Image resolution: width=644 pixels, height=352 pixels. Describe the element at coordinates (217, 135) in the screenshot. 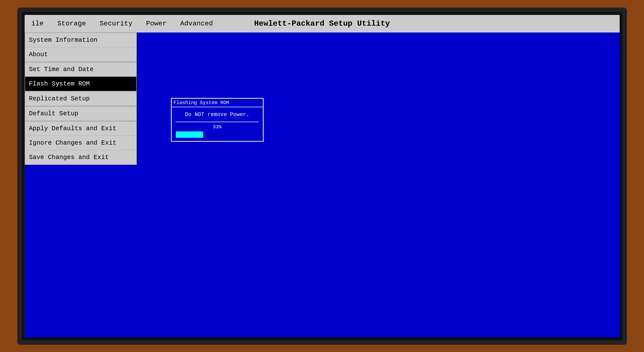

I see `progress-bar-container` at that location.